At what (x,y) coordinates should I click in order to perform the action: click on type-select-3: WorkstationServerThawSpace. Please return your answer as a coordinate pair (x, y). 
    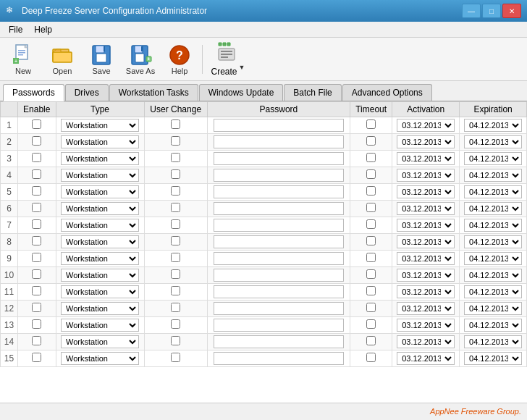
    Looking at the image, I should click on (100, 159).